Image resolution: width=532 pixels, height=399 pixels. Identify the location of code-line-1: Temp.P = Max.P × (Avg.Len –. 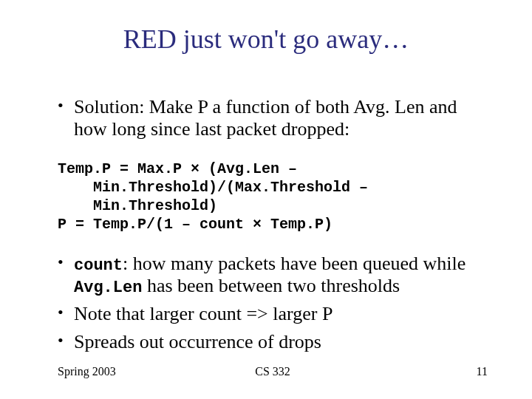
(177, 168).